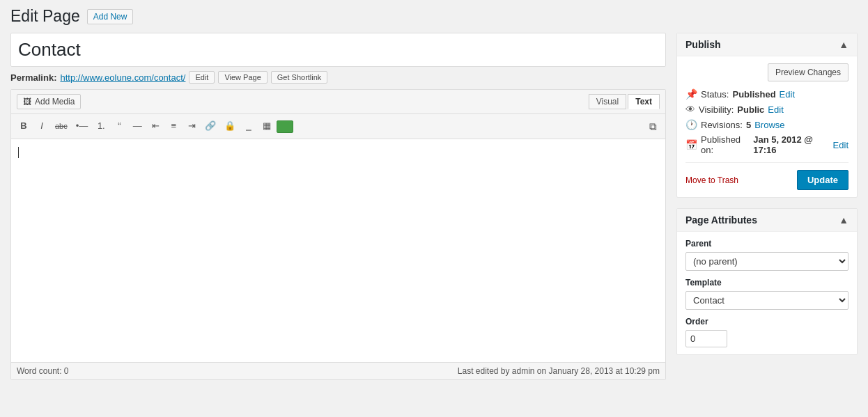 This screenshot has width=868, height=417. I want to click on link-button: 🔗, so click(210, 126).